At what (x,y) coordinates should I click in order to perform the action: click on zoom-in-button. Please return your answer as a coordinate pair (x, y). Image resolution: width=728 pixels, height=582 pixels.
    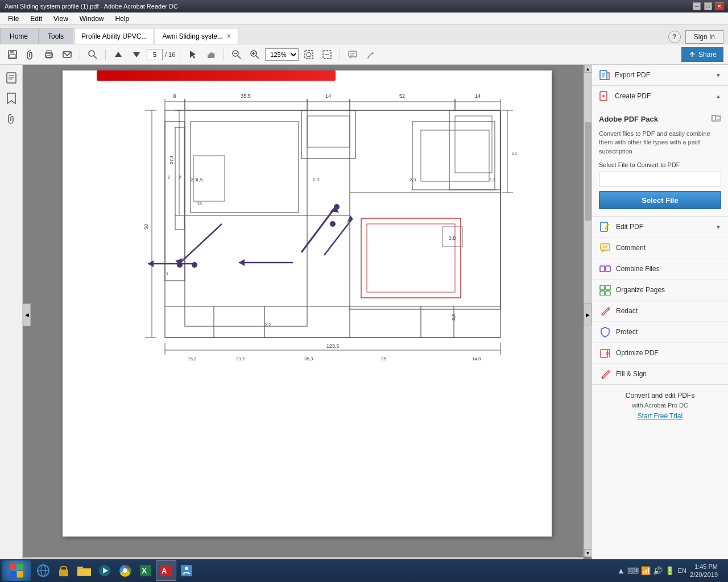
    Looking at the image, I should click on (255, 55).